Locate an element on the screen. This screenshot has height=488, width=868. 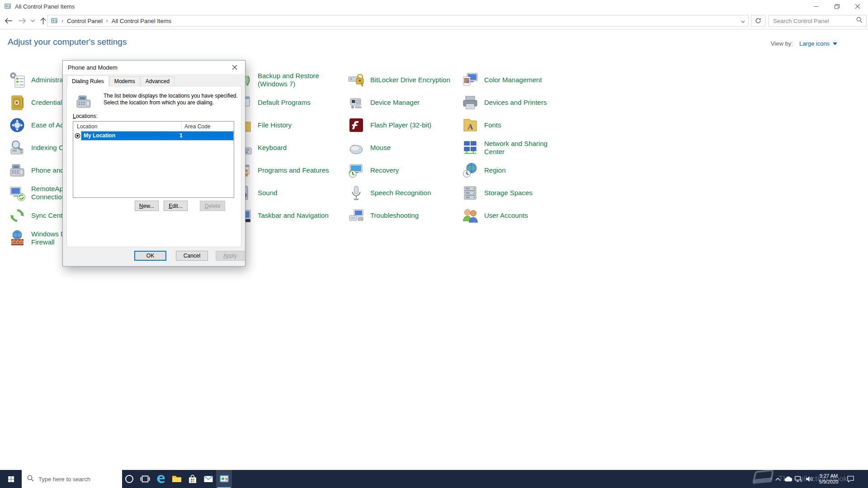
control-panel-item-label: Recovery is located at coordinates (418, 170).